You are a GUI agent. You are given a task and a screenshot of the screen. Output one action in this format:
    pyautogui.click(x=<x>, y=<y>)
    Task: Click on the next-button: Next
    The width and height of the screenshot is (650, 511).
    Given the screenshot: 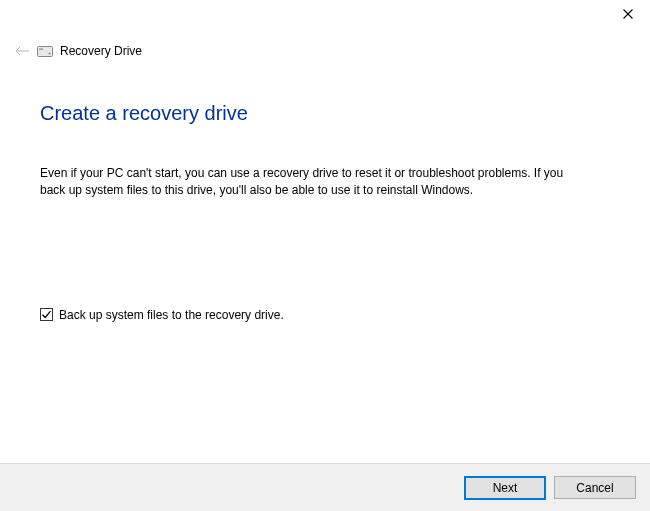 What is the action you would take?
    pyautogui.click(x=505, y=488)
    